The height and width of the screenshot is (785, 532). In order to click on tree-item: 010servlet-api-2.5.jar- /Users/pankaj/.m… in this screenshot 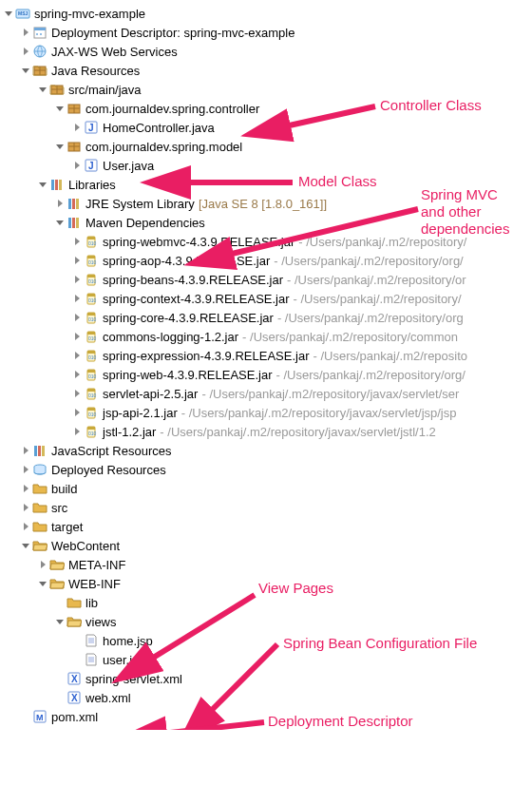, I will do `click(268, 393)`.